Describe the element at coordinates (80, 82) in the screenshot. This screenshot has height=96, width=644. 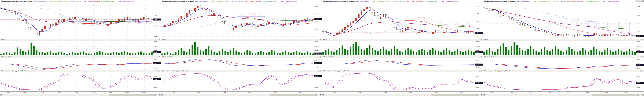
I see `stochastics-chart: 80.0020.0064.63` at that location.